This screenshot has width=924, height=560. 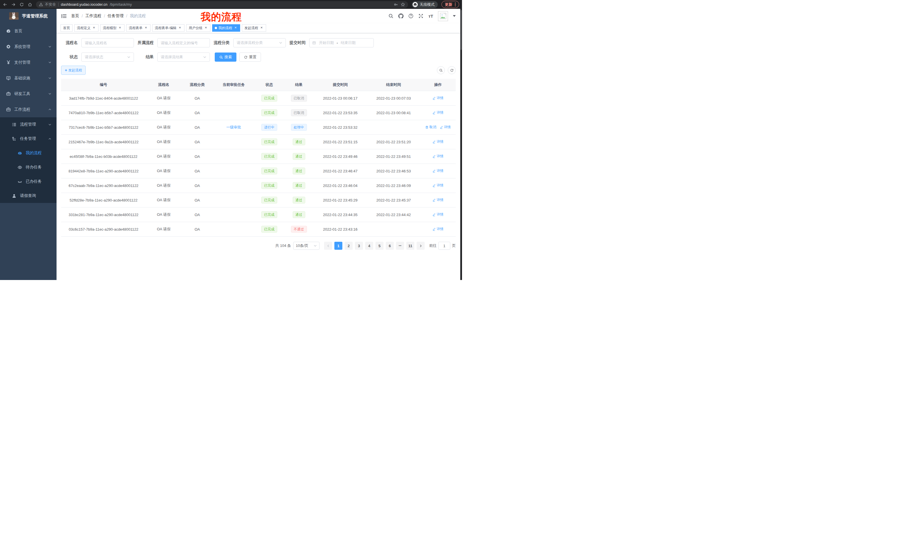 What do you see at coordinates (403, 4) in the screenshot?
I see `bookmark-star-icon` at bounding box center [403, 4].